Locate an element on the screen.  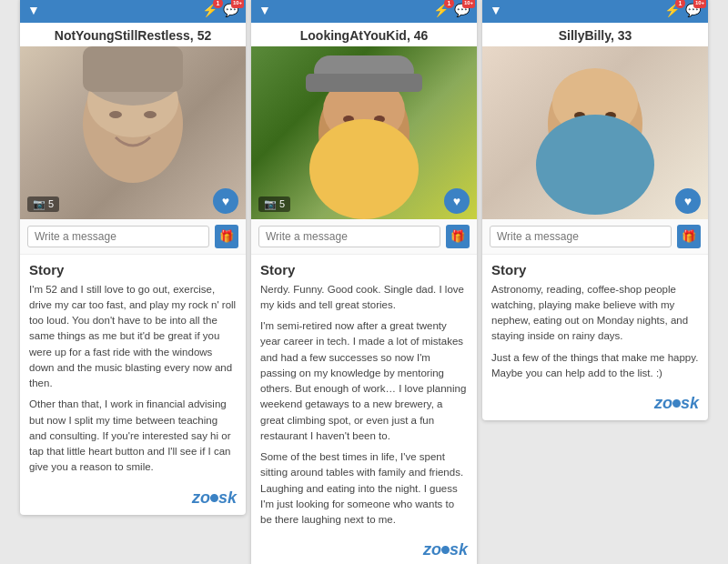
profile-photo: ♥ is located at coordinates (595, 133).